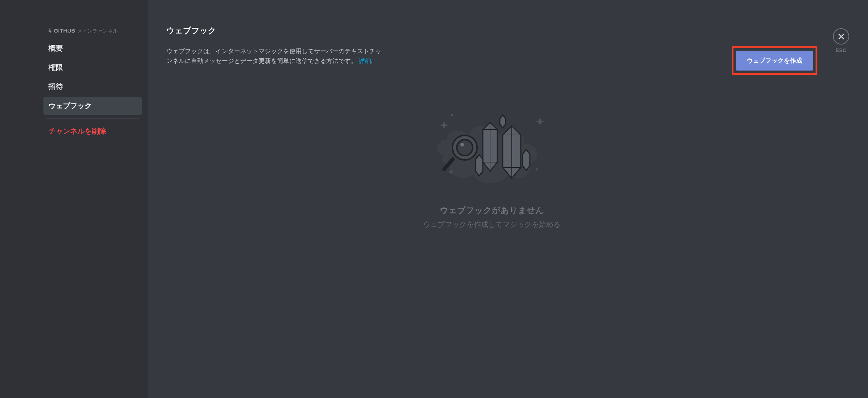 This screenshot has height=398, width=868. Describe the element at coordinates (841, 36) in the screenshot. I see `close-icon` at that location.